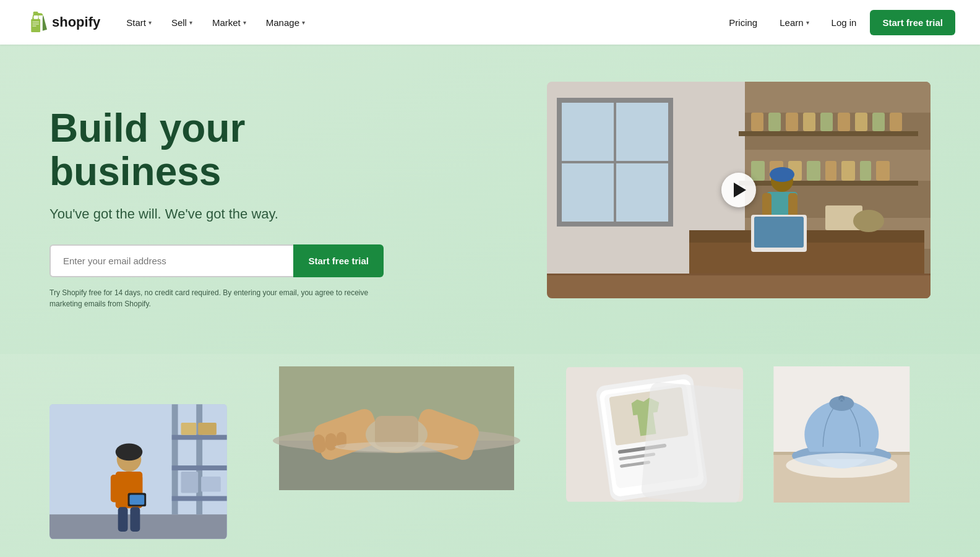 This screenshot has width=980, height=557. What do you see at coordinates (217, 298) in the screenshot?
I see `hero-disclaimer: Try Shopify free for 14 days, no credit …` at bounding box center [217, 298].